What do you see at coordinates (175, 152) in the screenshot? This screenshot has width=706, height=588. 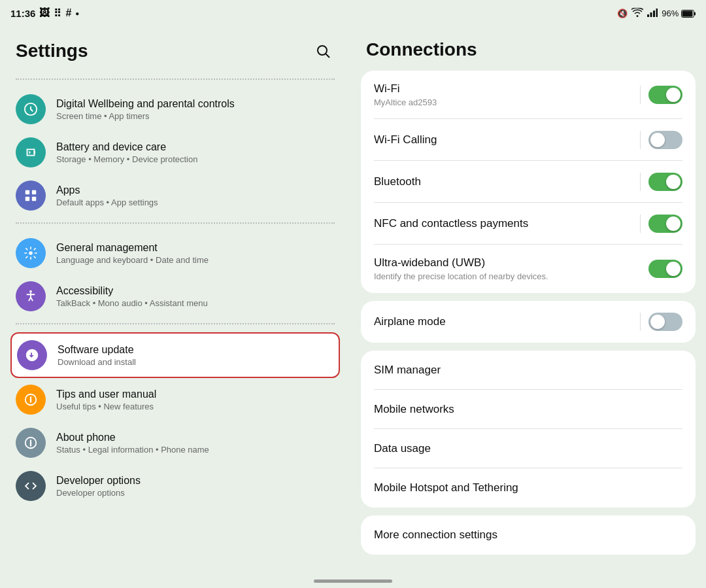 I see `settings-item-battery: Battery and device care Storage • Memory…` at bounding box center [175, 152].